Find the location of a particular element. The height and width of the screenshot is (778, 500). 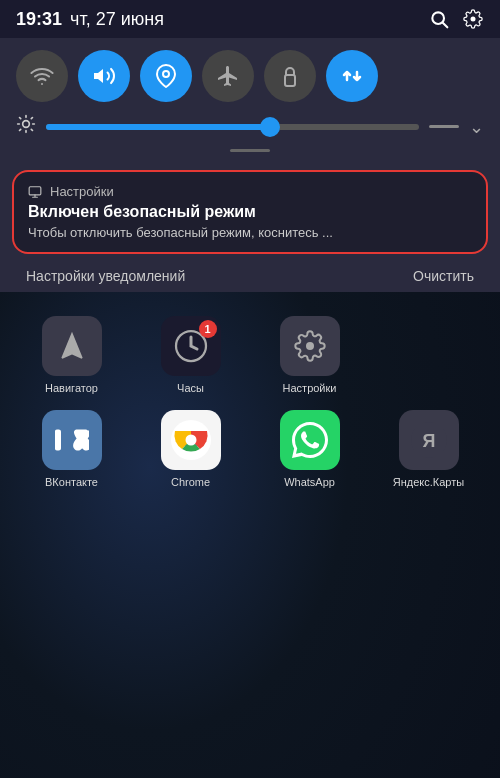

gear-icon is located at coordinates (473, 19).